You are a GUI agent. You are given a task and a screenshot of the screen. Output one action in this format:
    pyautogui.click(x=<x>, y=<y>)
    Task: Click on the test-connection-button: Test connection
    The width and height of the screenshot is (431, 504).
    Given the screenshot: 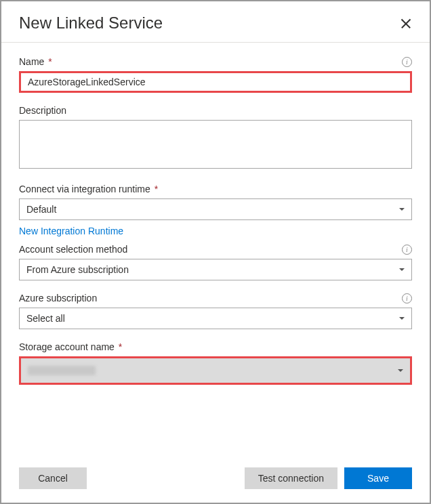 What is the action you would take?
    pyautogui.click(x=291, y=478)
    